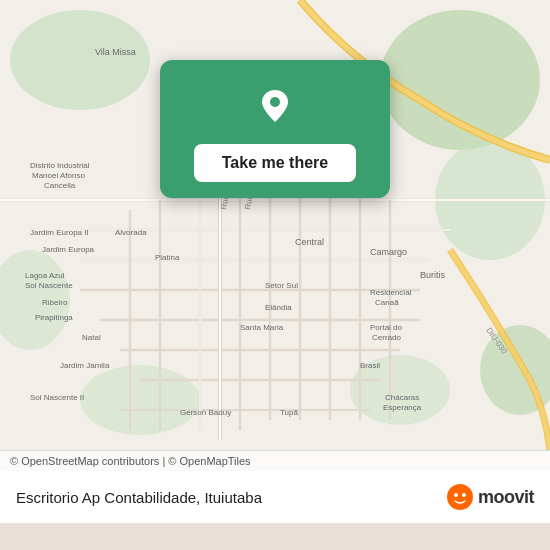 Image resolution: width=550 pixels, height=550 pixels. What do you see at coordinates (387, 302) in the screenshot?
I see `svg-text: Canaã` at bounding box center [387, 302].